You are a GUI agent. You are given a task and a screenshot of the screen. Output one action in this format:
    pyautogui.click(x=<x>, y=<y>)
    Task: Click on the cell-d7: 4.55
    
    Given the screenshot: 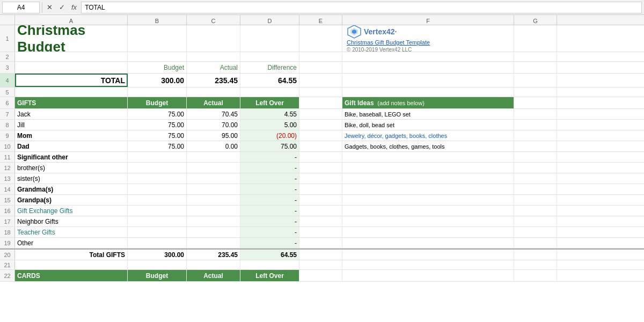 What is the action you would take?
    pyautogui.click(x=270, y=114)
    